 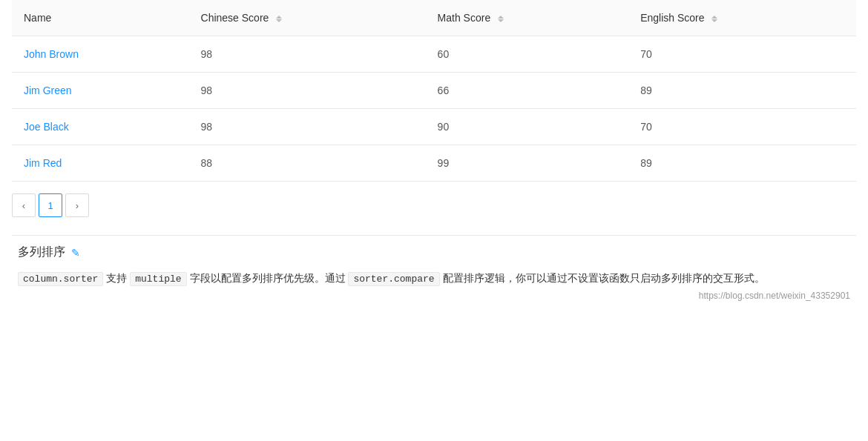 What do you see at coordinates (307, 18) in the screenshot?
I see `col-header-chinese: Chinese Score` at bounding box center [307, 18].